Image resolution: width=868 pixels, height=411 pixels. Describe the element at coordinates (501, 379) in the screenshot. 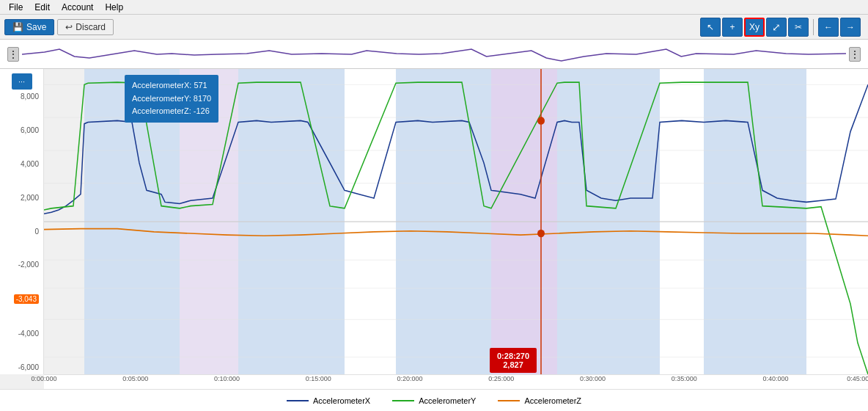

I see `x-tick-5: 0:25:000` at that location.